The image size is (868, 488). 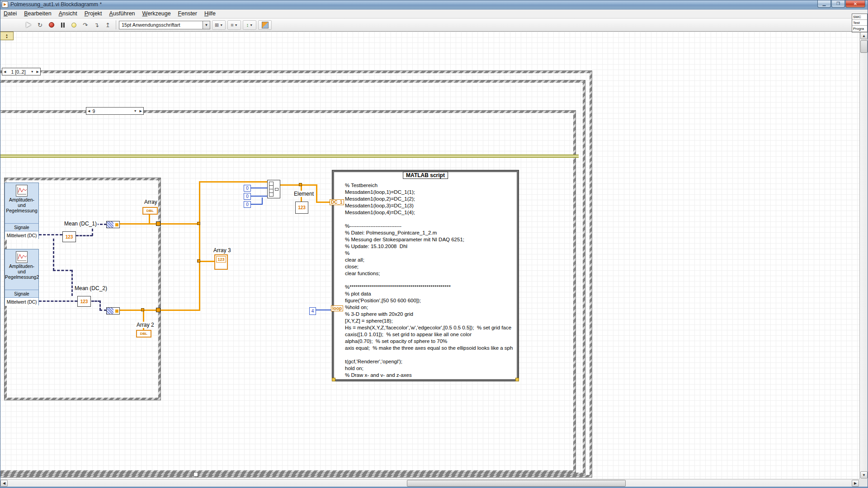 What do you see at coordinates (188, 14) in the screenshot?
I see `menu-item: Fenster` at bounding box center [188, 14].